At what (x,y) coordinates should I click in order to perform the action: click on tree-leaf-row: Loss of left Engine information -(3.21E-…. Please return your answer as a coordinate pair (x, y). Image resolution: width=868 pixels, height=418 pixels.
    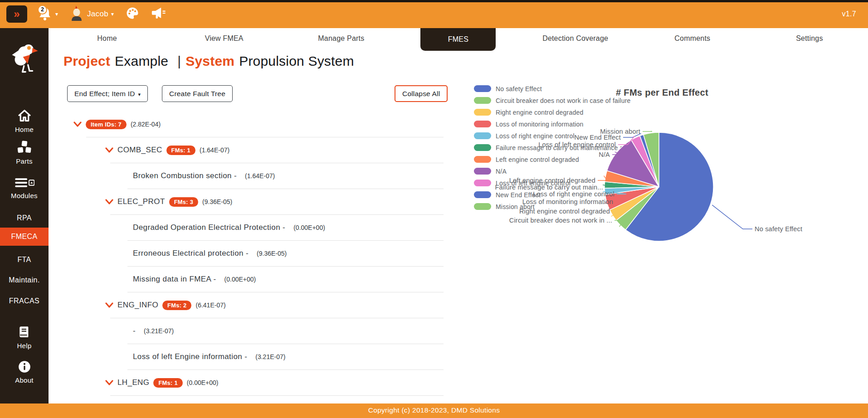
    Looking at the image, I should click on (255, 357).